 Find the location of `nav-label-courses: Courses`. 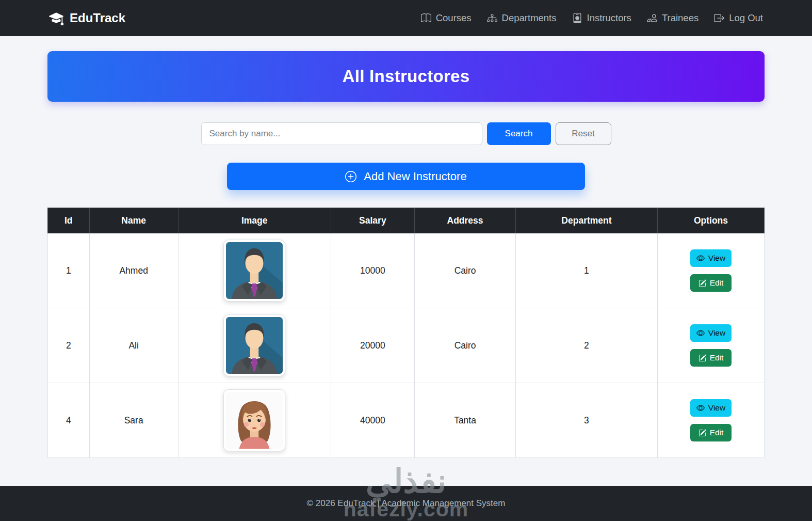

nav-label-courses: Courses is located at coordinates (454, 18).